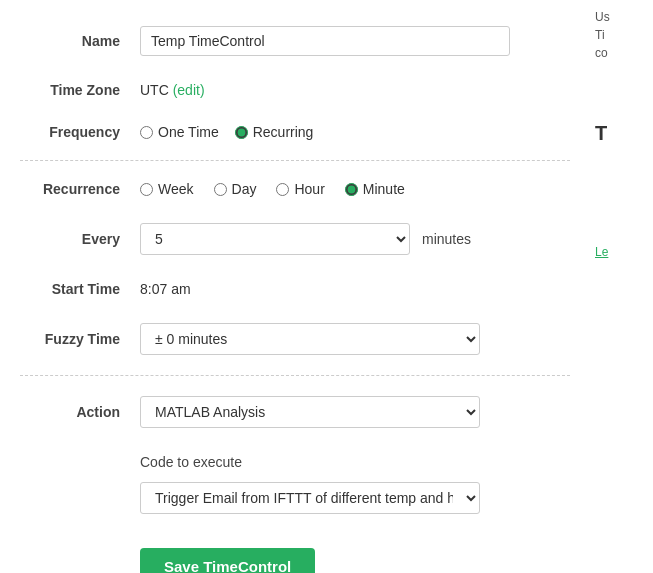 The image size is (653, 573). I want to click on recurrence-label: Recurrence, so click(80, 189).